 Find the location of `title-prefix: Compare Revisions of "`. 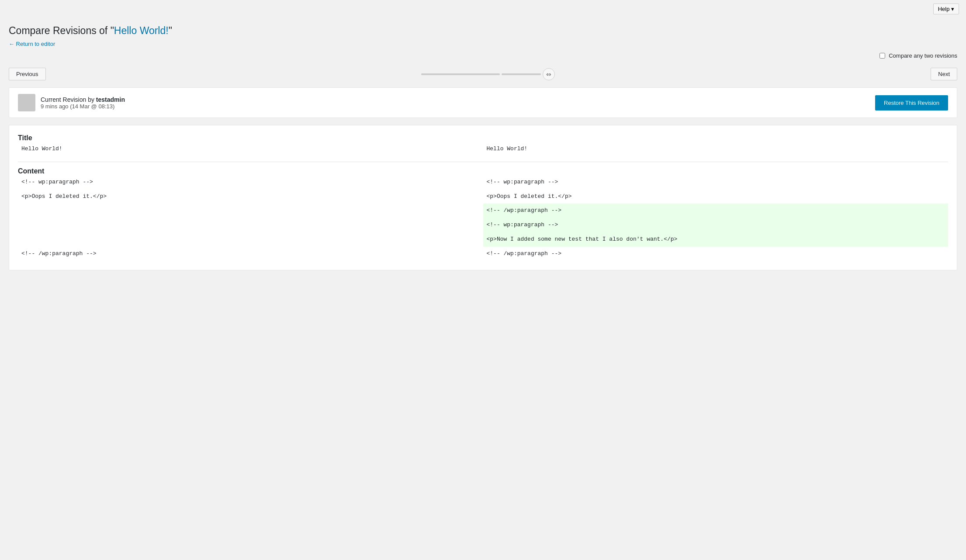

title-prefix: Compare Revisions of " is located at coordinates (61, 31).